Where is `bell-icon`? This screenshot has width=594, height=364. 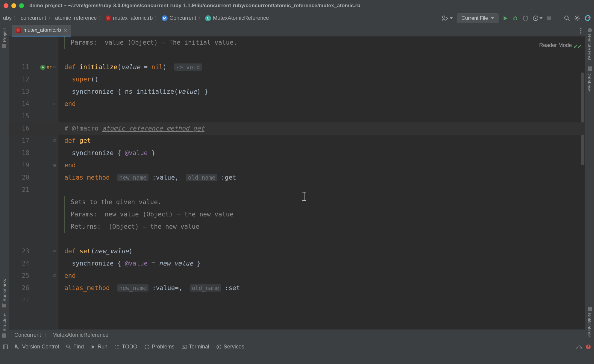 bell-icon is located at coordinates (590, 309).